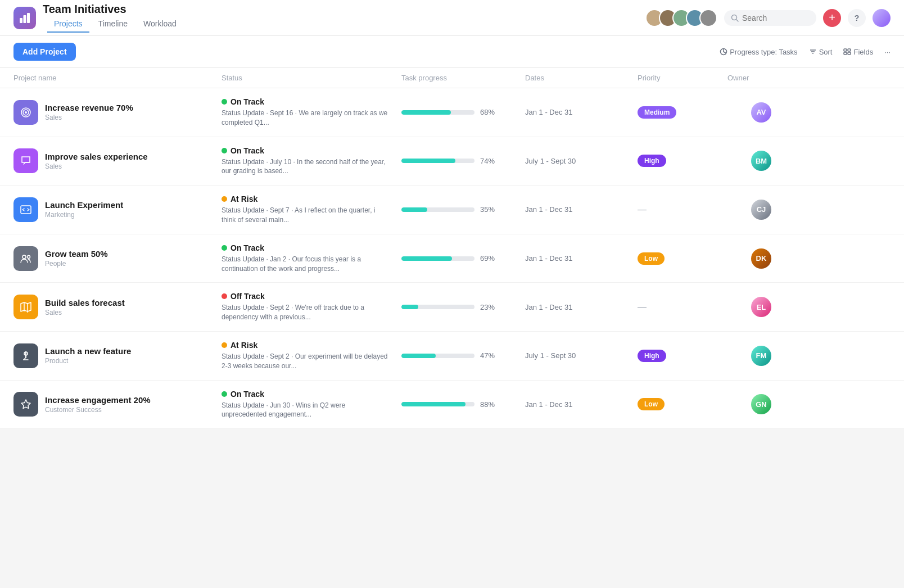 This screenshot has height=588, width=904. Describe the element at coordinates (311, 296) in the screenshot. I see `status-indicator: Off Track` at that location.